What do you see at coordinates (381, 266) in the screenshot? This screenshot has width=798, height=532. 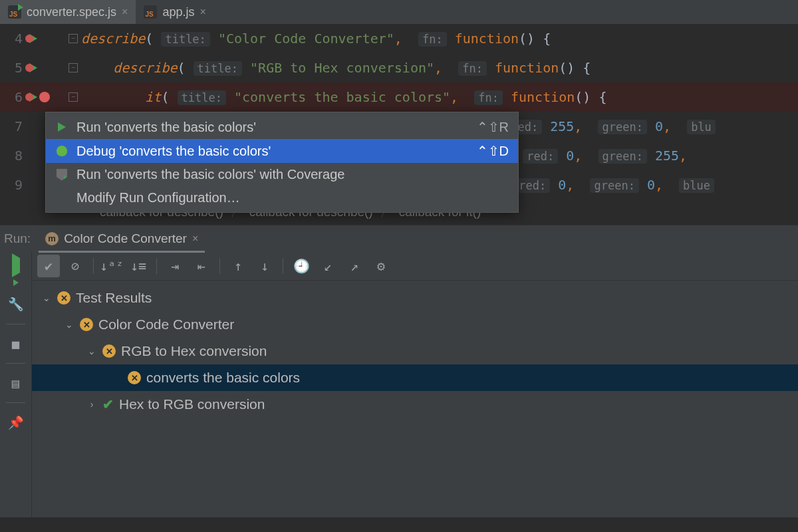 I see `gear-icon: ⚙` at bounding box center [381, 266].